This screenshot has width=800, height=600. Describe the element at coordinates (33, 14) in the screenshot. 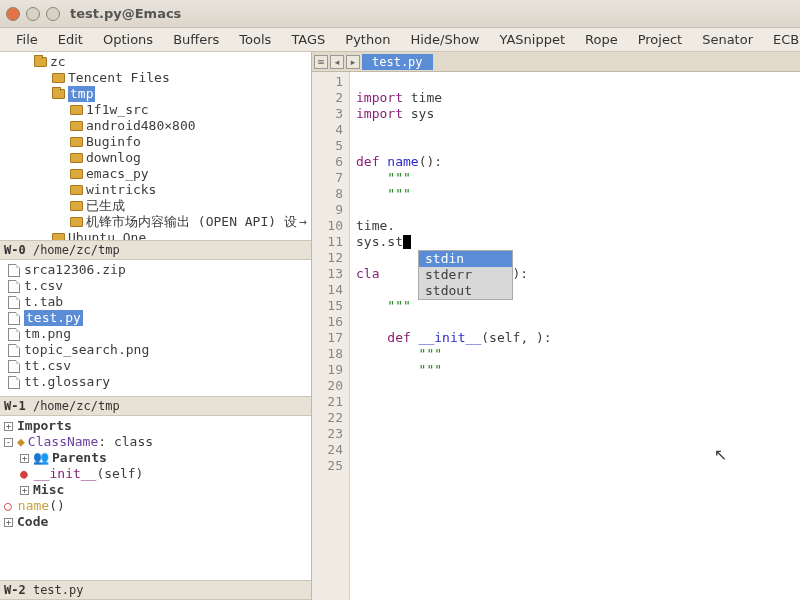

I see `minimize-button` at that location.